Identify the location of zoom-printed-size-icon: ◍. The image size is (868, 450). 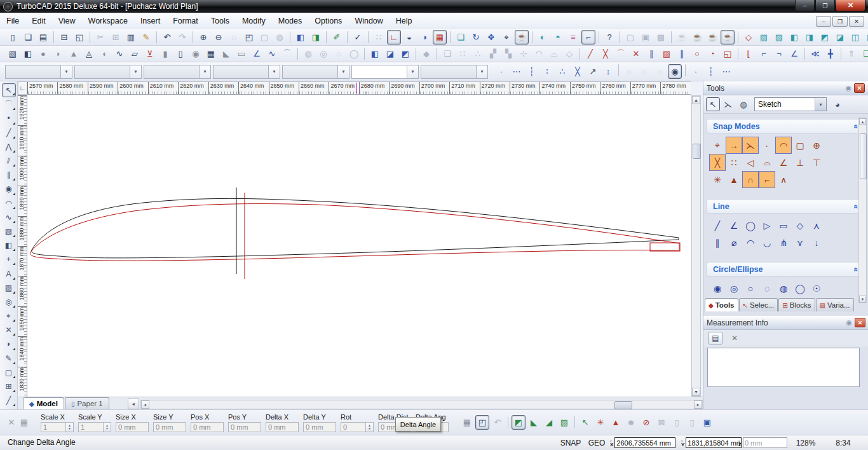
(280, 37).